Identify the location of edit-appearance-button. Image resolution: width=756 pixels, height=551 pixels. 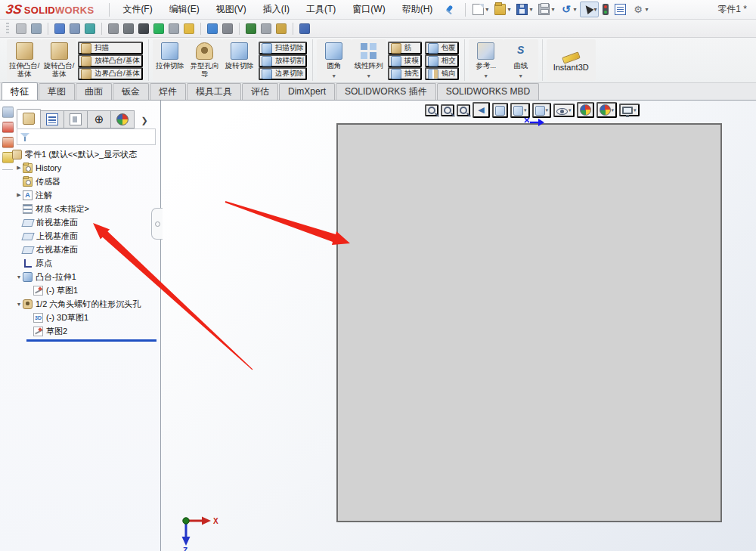
(585, 110).